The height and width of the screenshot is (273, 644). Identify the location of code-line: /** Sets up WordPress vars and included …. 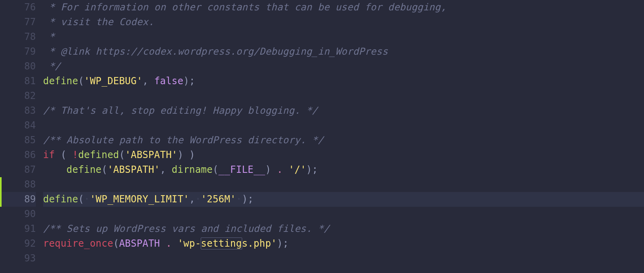
(344, 229).